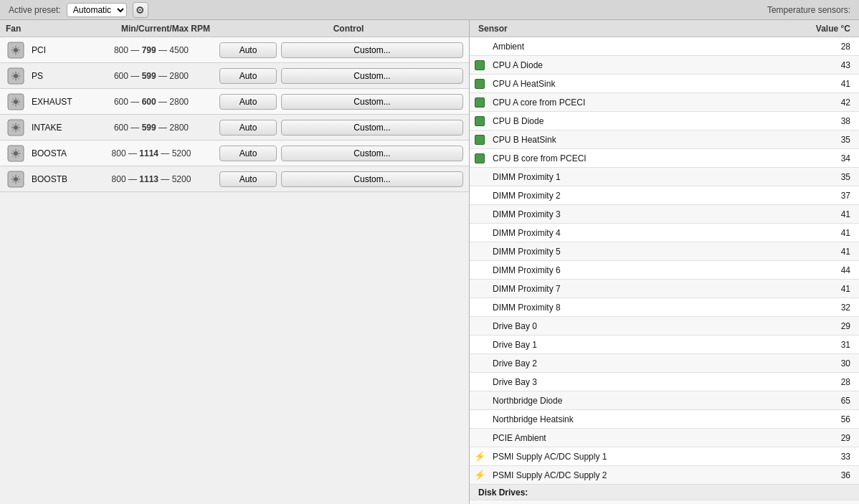 This screenshot has height=504, width=859. What do you see at coordinates (664, 308) in the screenshot?
I see `sensor-row: DIMM Proximity 832` at bounding box center [664, 308].